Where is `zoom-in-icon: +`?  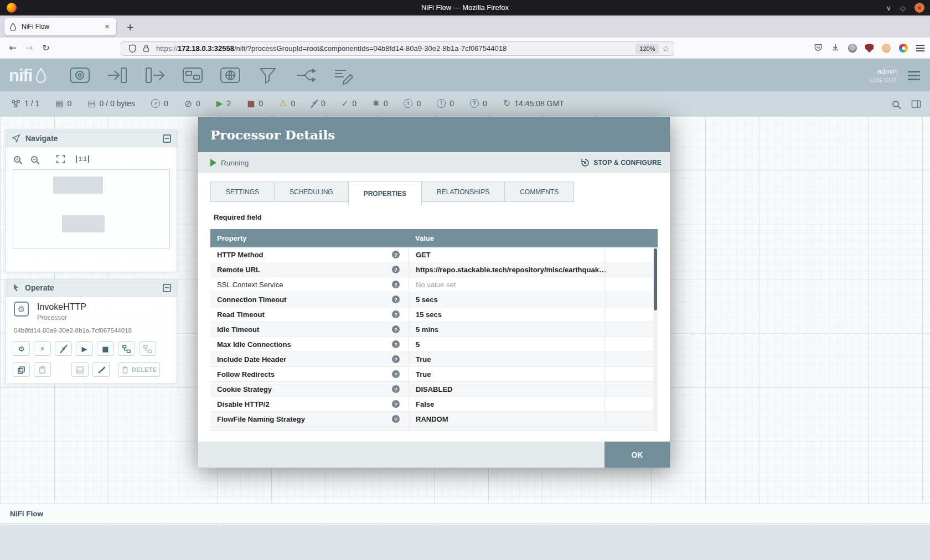 zoom-in-icon: + is located at coordinates (17, 159).